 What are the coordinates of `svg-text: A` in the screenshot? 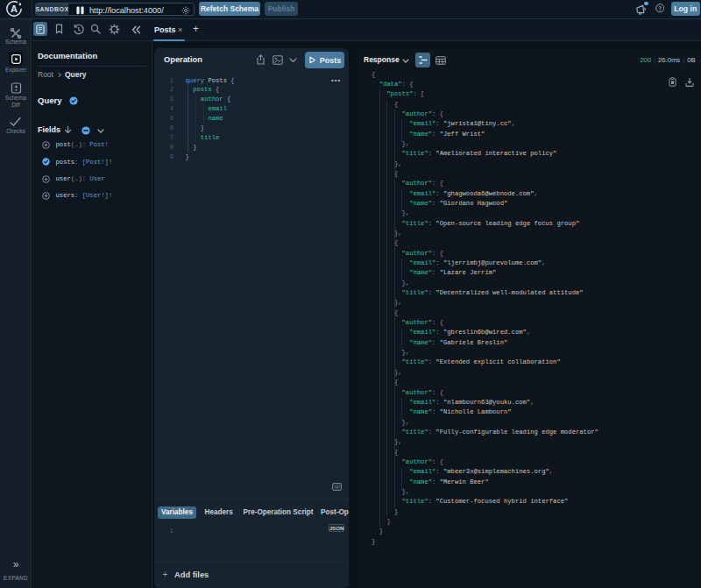 It's located at (14, 9).